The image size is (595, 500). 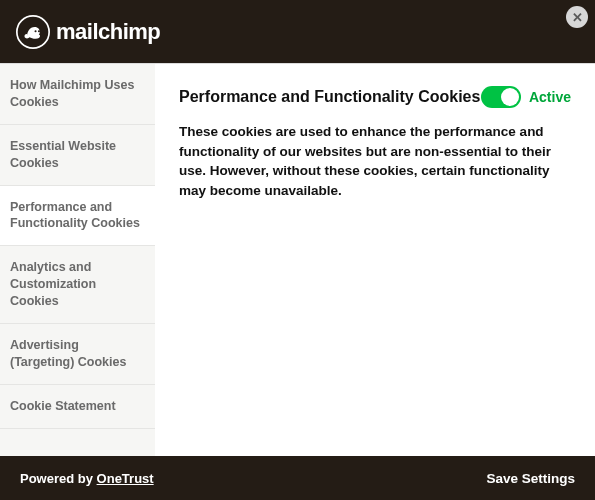 I want to click on save-settings-button: Save Settings, so click(x=530, y=478).